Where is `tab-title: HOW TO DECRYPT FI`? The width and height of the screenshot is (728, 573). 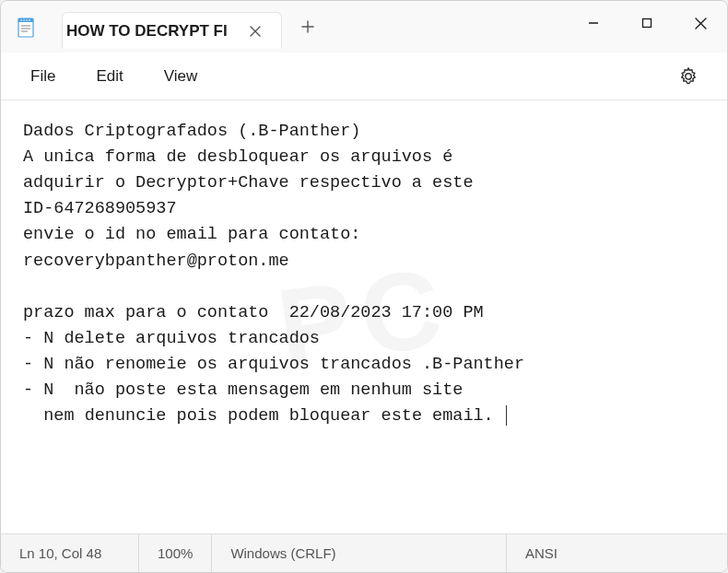
tab-title: HOW TO DECRYPT FI is located at coordinates (147, 31).